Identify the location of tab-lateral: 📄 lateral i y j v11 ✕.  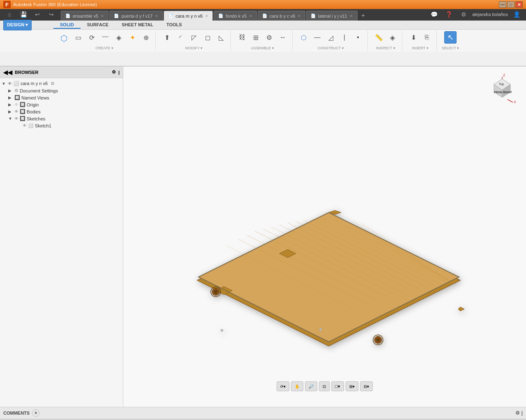
(332, 16).